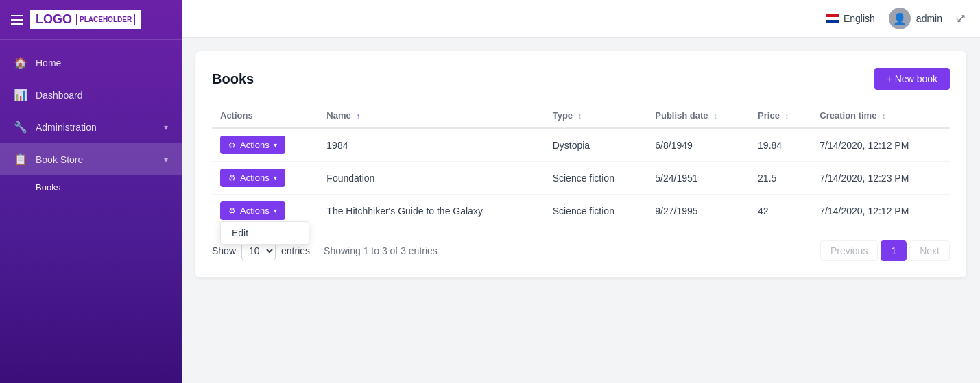  I want to click on creation-sort-icon: ↕, so click(884, 116).